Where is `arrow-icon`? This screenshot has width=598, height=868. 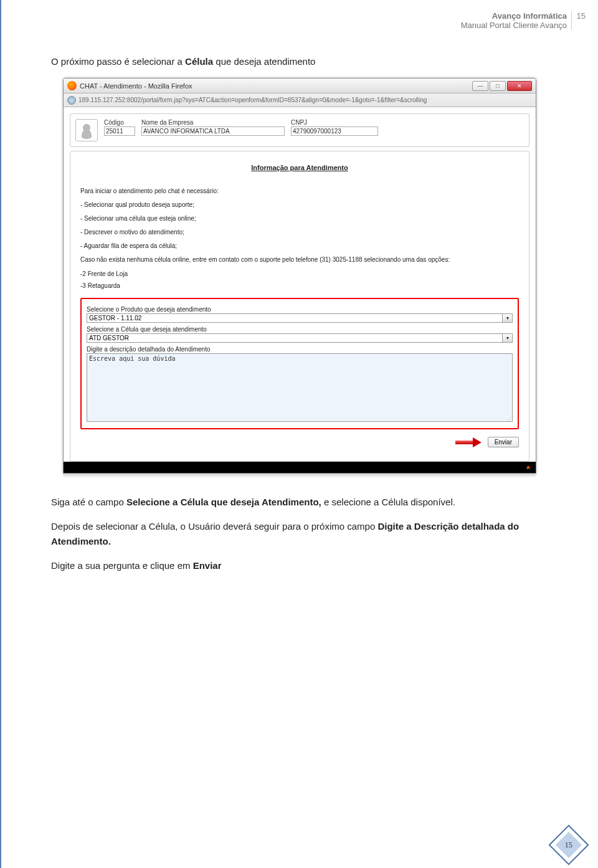
arrow-icon is located at coordinates (470, 442).